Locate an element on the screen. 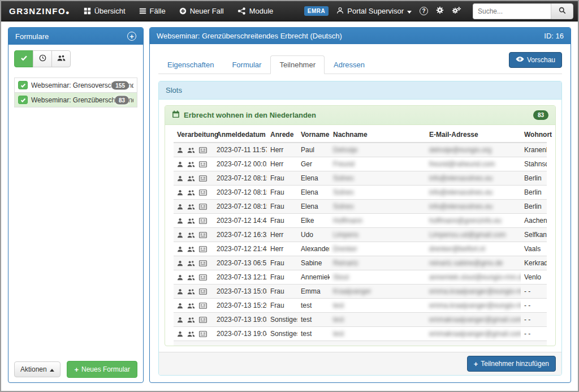  row-actions is located at coordinates (193, 264).